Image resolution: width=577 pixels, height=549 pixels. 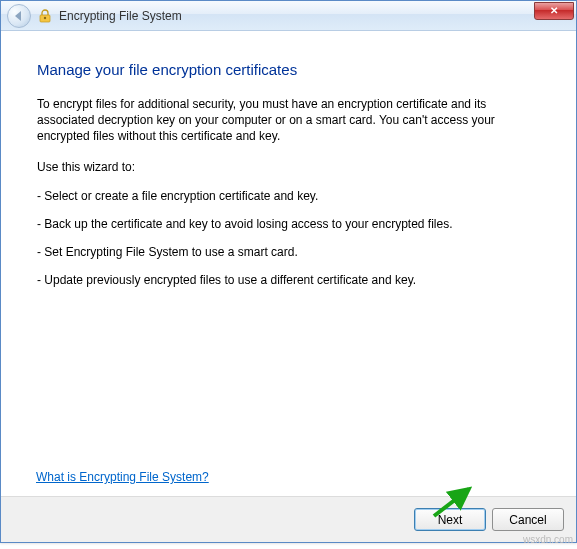 I want to click on watermark: wsxdn.com, so click(x=548, y=540).